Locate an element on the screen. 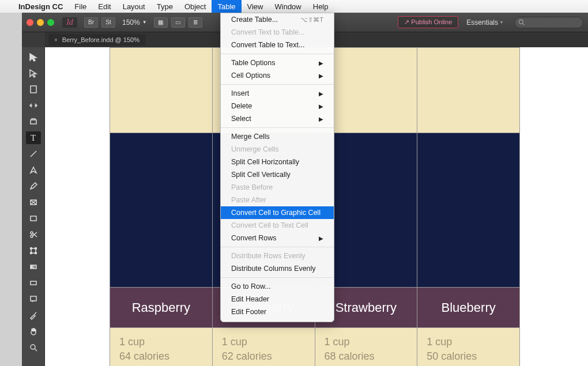  line-tool is located at coordinates (33, 154).